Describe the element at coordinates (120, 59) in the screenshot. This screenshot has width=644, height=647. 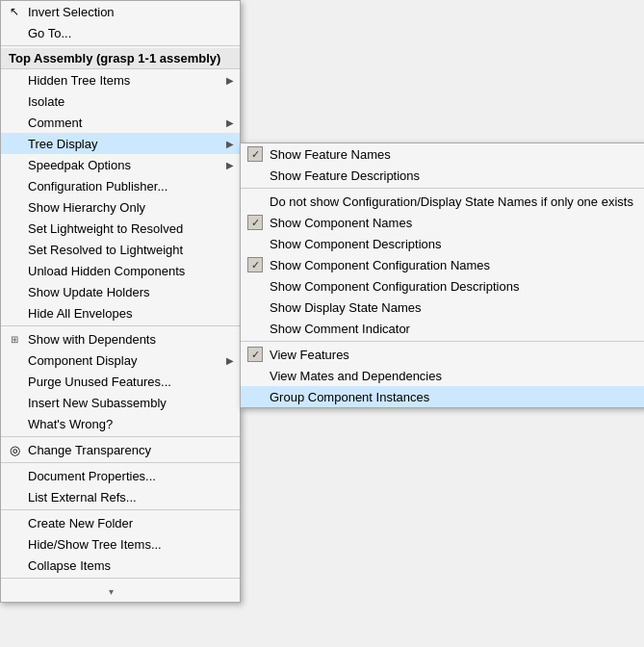
I see `top-assembly-header: Top Assembly (grasp 1-1 assembly)` at that location.